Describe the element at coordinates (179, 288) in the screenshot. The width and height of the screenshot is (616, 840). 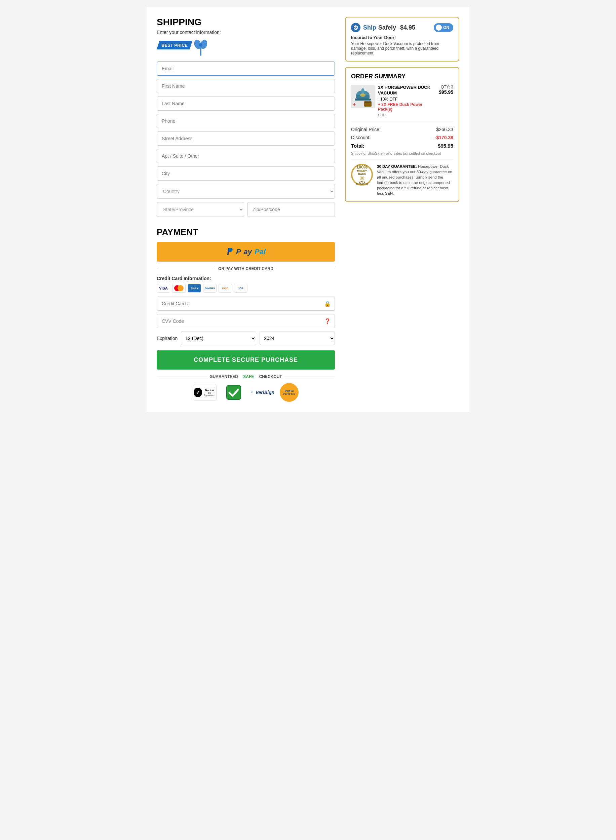
I see `mastercard-icon` at that location.